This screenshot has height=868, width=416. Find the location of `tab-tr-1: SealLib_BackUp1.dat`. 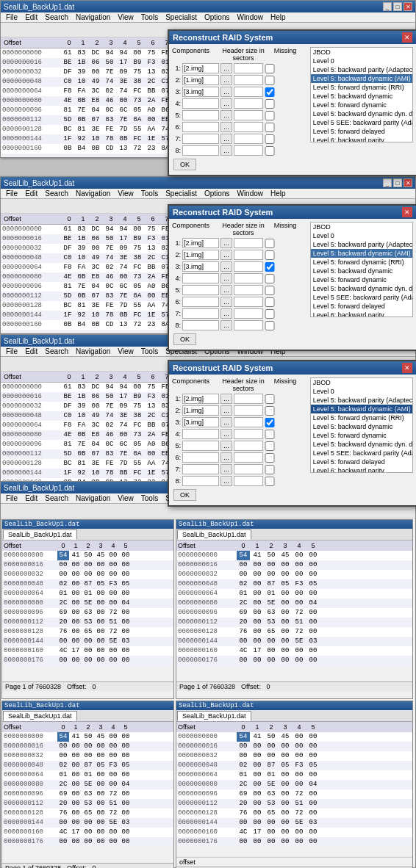

tab-tr-1: SealLib_BackUp1.dat is located at coordinates (215, 535).